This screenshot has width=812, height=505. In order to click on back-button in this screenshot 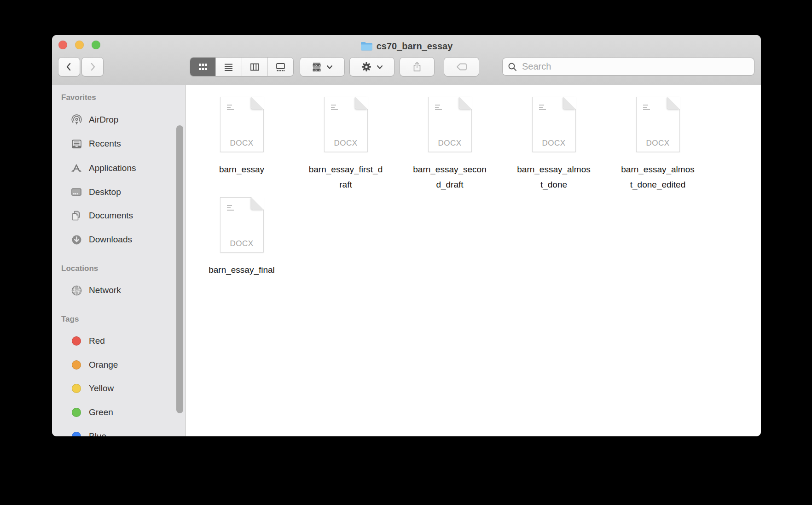, I will do `click(69, 67)`.